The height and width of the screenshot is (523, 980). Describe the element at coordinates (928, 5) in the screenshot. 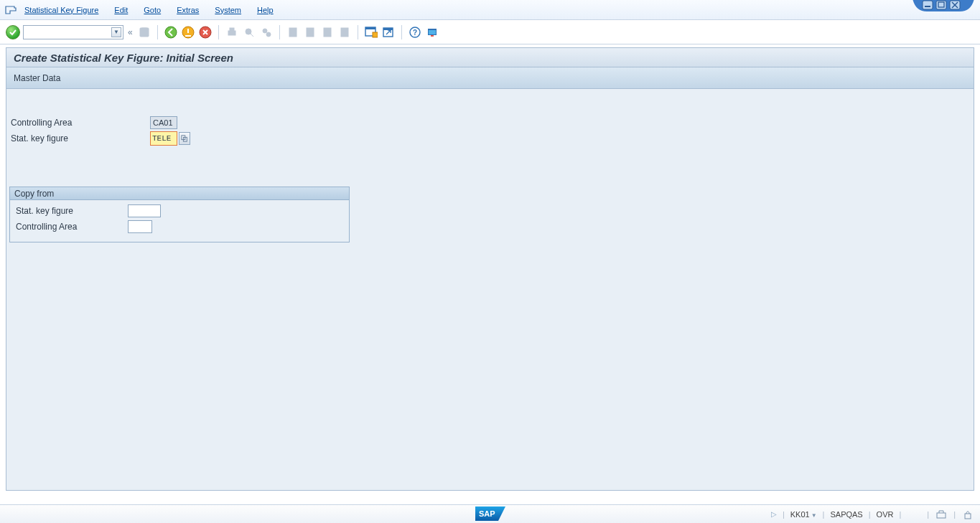

I see `minimize-icon` at that location.